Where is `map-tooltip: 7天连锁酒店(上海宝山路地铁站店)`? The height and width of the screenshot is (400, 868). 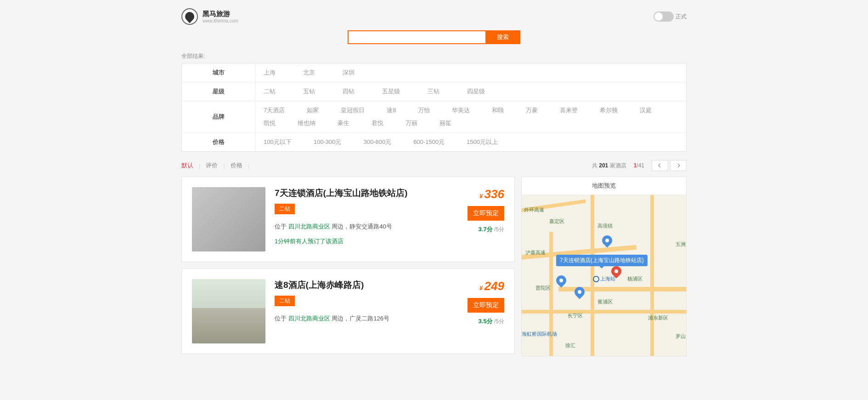
map-tooltip: 7天连锁酒店(上海宝山路地铁站店) is located at coordinates (602, 260).